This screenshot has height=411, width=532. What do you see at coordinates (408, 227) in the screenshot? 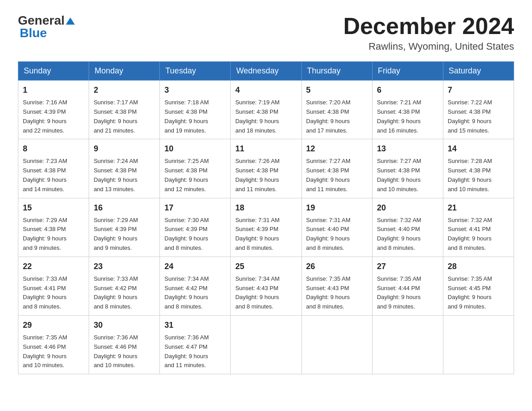
I see `calendar-cell: 20 Sunrise: 7:32 AMSunset: 4:40 PMDaylig…` at bounding box center [408, 227].